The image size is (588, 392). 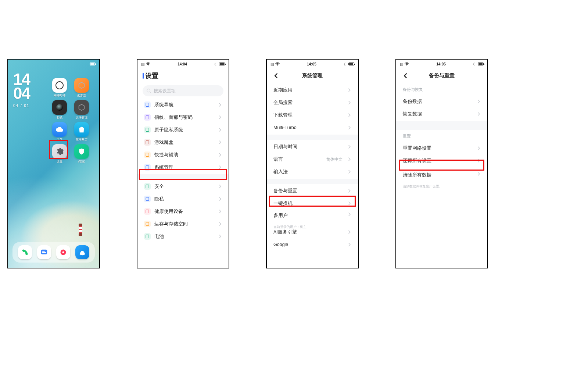 What do you see at coordinates (312, 172) in the screenshot?
I see `row-input-method: 输入法` at bounding box center [312, 172].